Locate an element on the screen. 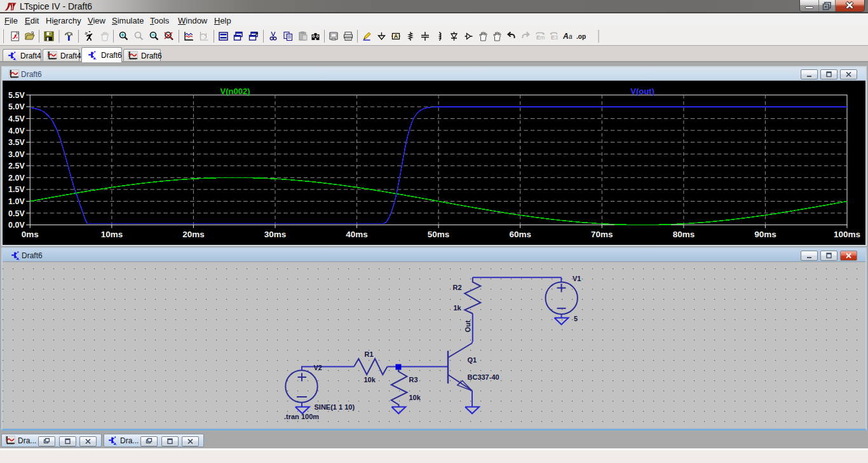  svg-text: V(n002) is located at coordinates (235, 92).